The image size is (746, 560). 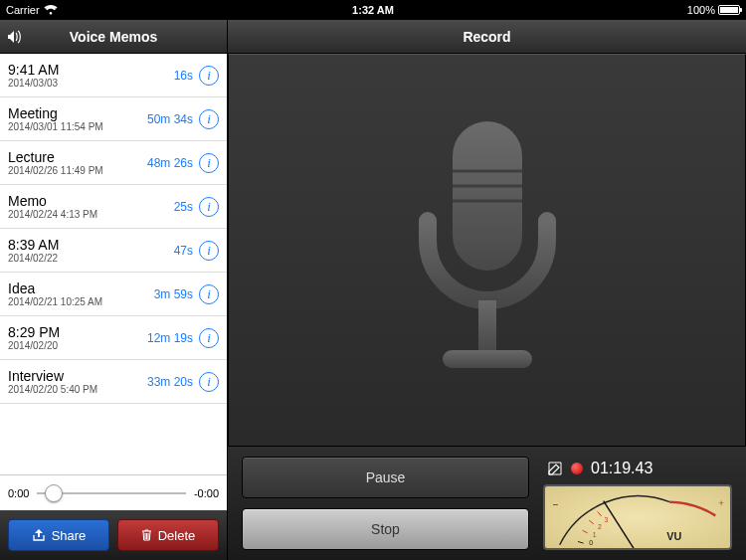 What do you see at coordinates (78, 113) in the screenshot?
I see `memo-title: Meeting` at bounding box center [78, 113].